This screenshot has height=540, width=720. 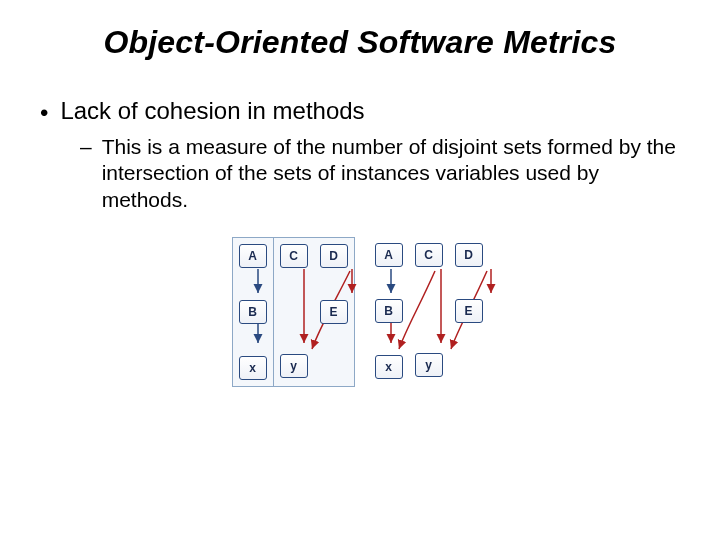 I want to click on bullet-level-1: • Lack of cohesion in methods, so click(x=360, y=112).